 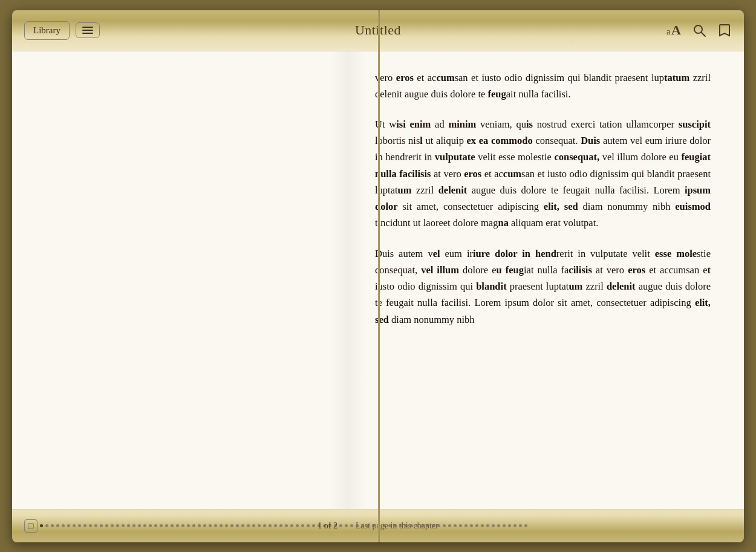 What do you see at coordinates (47, 30) in the screenshot?
I see `library-button: Library` at bounding box center [47, 30].